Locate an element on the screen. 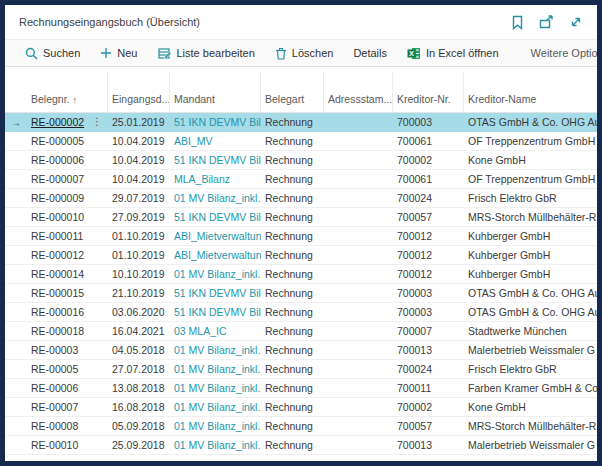 Image resolution: width=602 pixels, height=466 pixels. cell-kreditor-name: Frisch Elektro GbR is located at coordinates (530, 369).